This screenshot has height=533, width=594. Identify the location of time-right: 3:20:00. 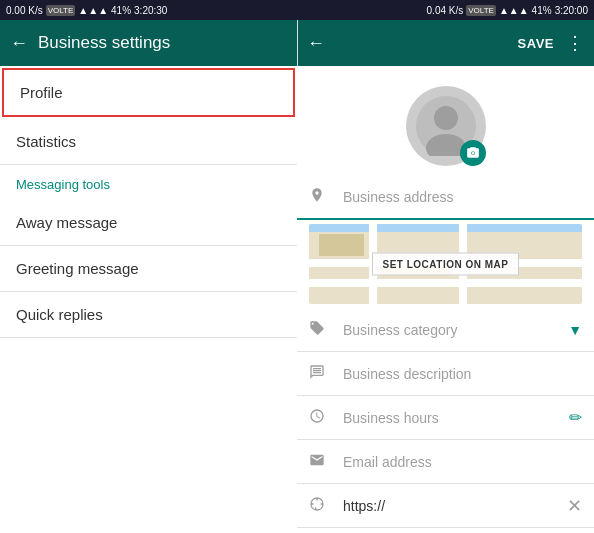
(572, 10).